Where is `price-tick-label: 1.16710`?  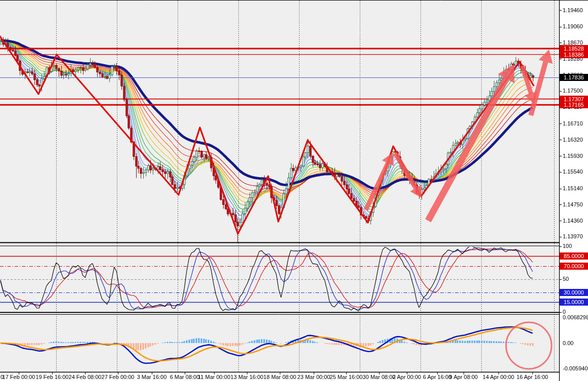 price-tick-label: 1.16710 is located at coordinates (573, 123).